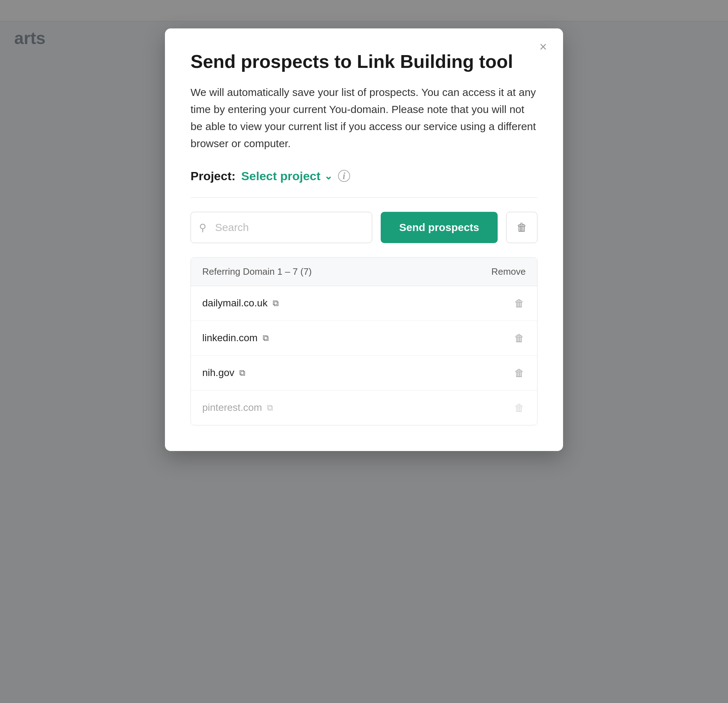  What do you see at coordinates (522, 227) in the screenshot?
I see `bulk-delete-button: 🗑` at bounding box center [522, 227].